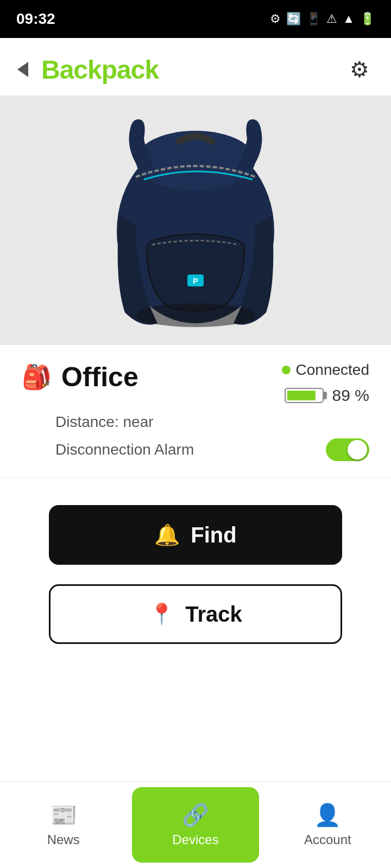 The height and width of the screenshot is (868, 391). What do you see at coordinates (327, 395) in the screenshot?
I see `battery-row: 89 %` at bounding box center [327, 395].